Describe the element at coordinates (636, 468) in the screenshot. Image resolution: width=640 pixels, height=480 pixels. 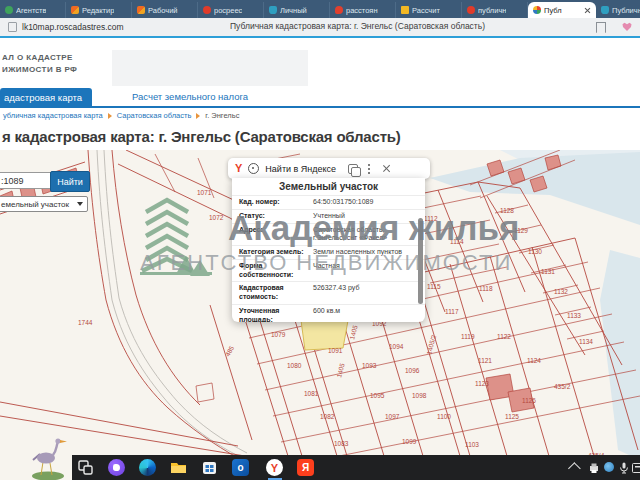
I see `touch-keyboard-icon` at that location.